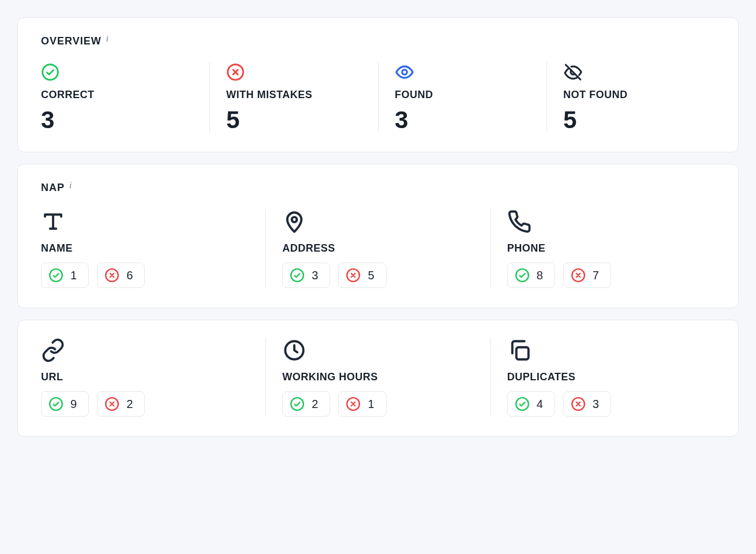 The height and width of the screenshot is (554, 756). Describe the element at coordinates (297, 95) in the screenshot. I see `overview-mistakes-label: WITH MISTAKES` at that location.